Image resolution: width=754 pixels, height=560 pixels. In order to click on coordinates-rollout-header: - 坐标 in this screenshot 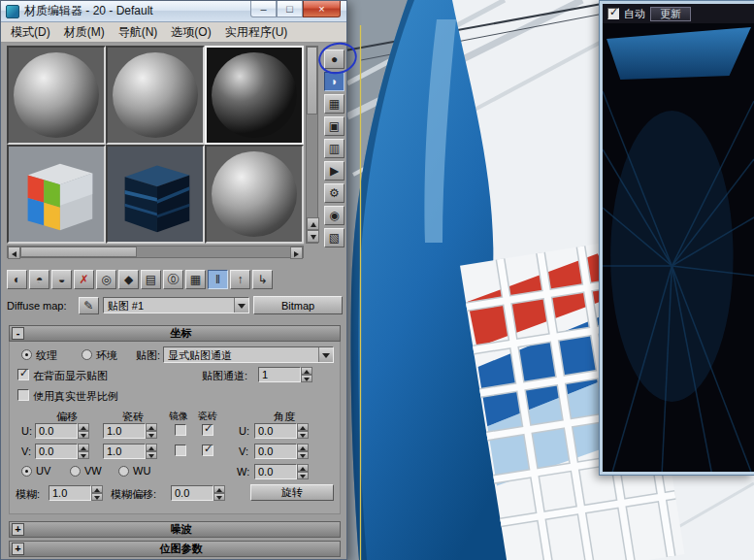, I will do `click(175, 334)`.